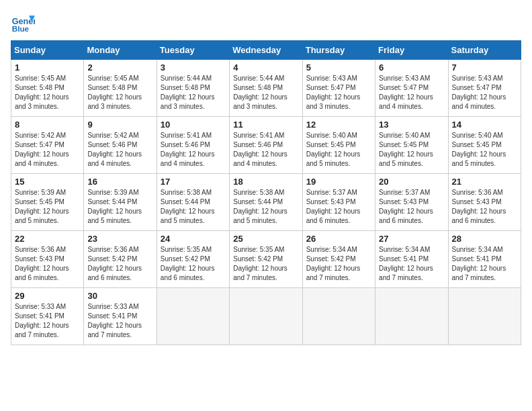  Describe the element at coordinates (411, 264) in the screenshot. I see `day-info: Sunrise: 5:34 AMSunset: 5:41 PMDaylight:…` at that location.